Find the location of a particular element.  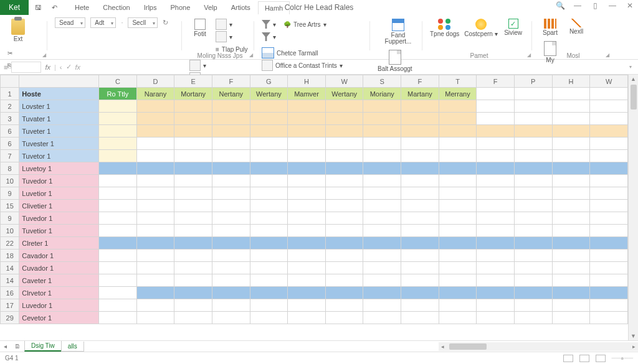

row-header: 8 is located at coordinates (10, 169).